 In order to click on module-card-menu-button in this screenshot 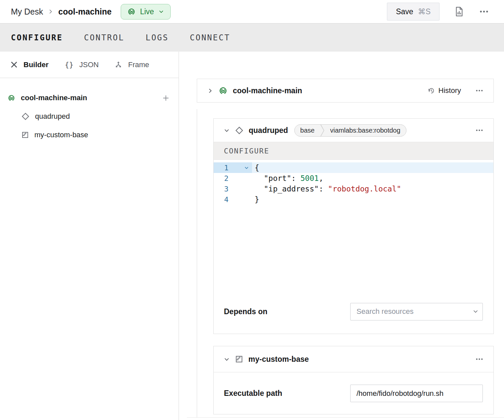, I will do `click(480, 359)`.